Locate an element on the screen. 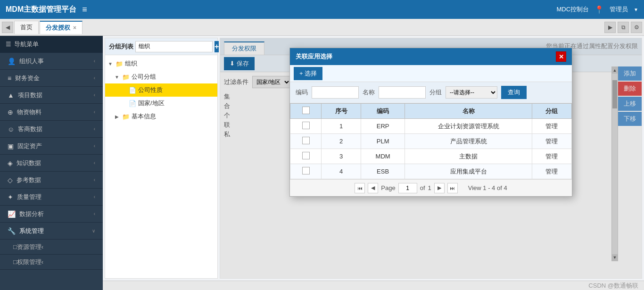 Image resolution: width=644 pixels, height=290 pixels. sidebar-item-reference: ◇ 参考数据 ‹ is located at coordinates (51, 180).